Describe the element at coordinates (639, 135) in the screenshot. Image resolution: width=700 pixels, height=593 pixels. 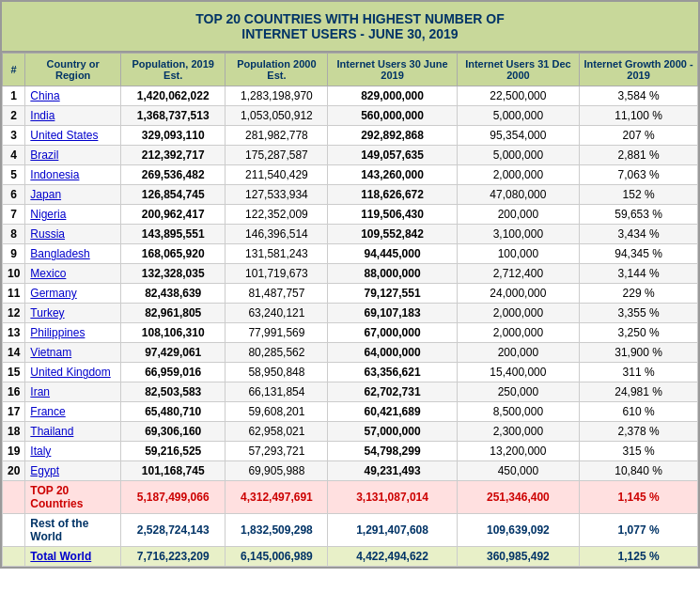
I see `cell-growth: 207 %` at that location.